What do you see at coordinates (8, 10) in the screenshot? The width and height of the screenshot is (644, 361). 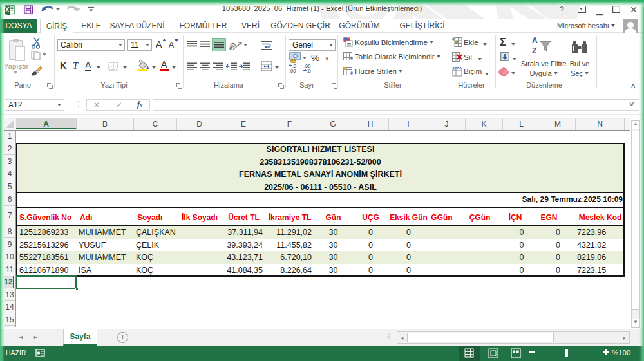 I see `svg-text: X` at bounding box center [8, 10].